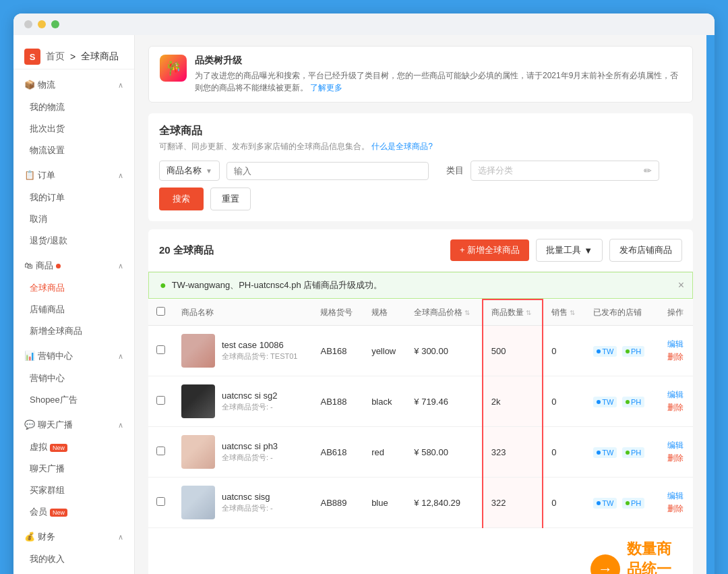 The height and width of the screenshot is (574, 728). Describe the element at coordinates (421, 503) in the screenshot. I see `table-row: uatcnsc sisg 全球商品货号: - AB889 blue ¥ 12,8…` at that location.